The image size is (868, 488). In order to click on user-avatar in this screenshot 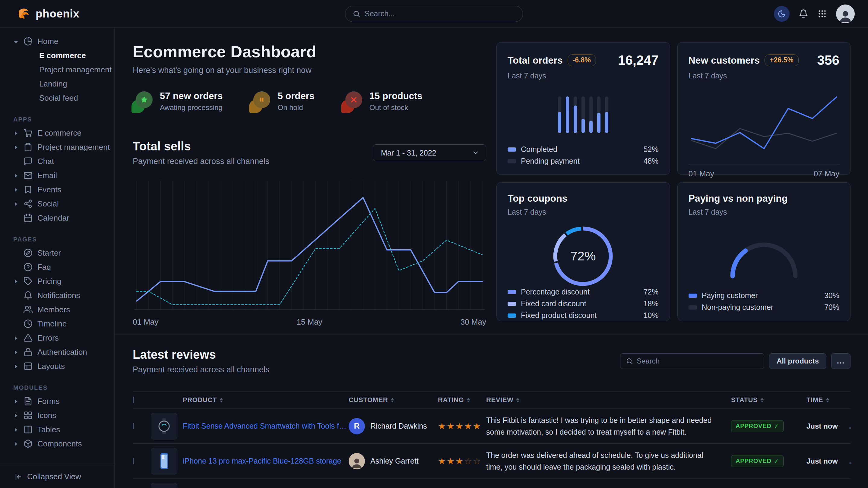, I will do `click(845, 14)`.